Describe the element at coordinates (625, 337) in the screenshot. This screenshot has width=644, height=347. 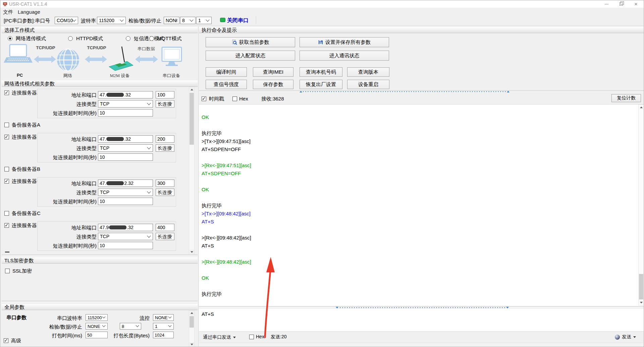
I see `send-button: 发送` at that location.